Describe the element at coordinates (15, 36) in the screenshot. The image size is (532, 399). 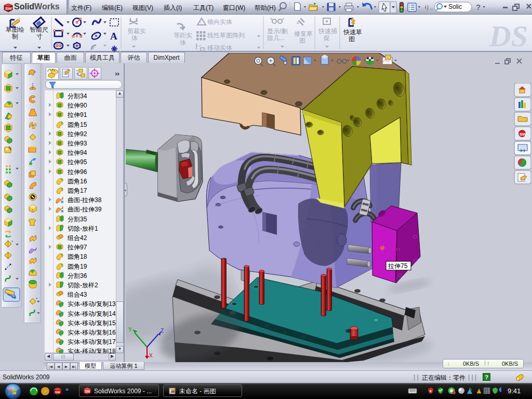
I see `svg-text: 制` at that location.